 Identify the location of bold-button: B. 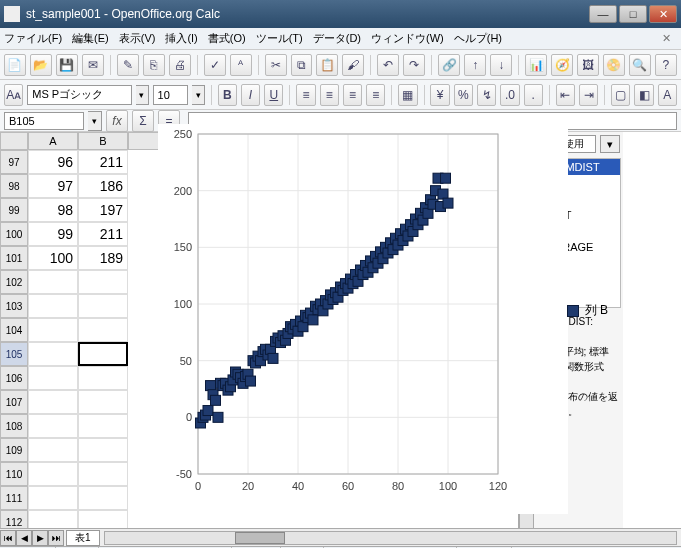
(228, 95).